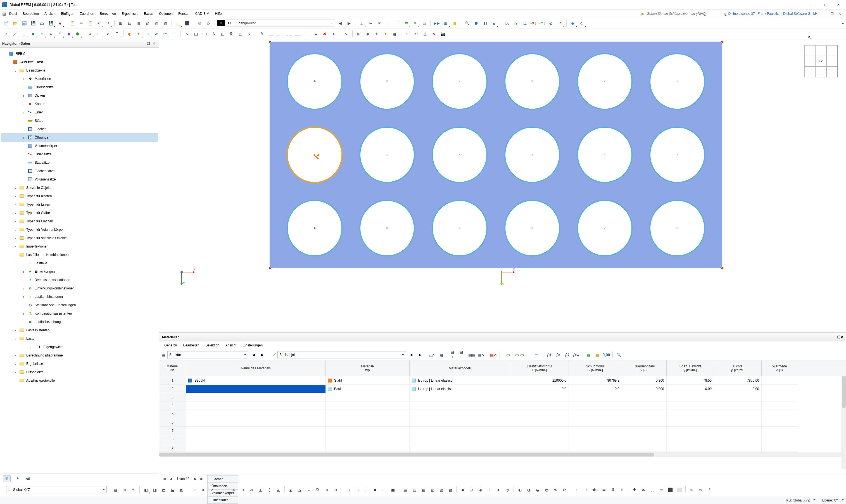  Describe the element at coordinates (13, 14) in the screenshot. I see `menu-datei: Datei` at that location.